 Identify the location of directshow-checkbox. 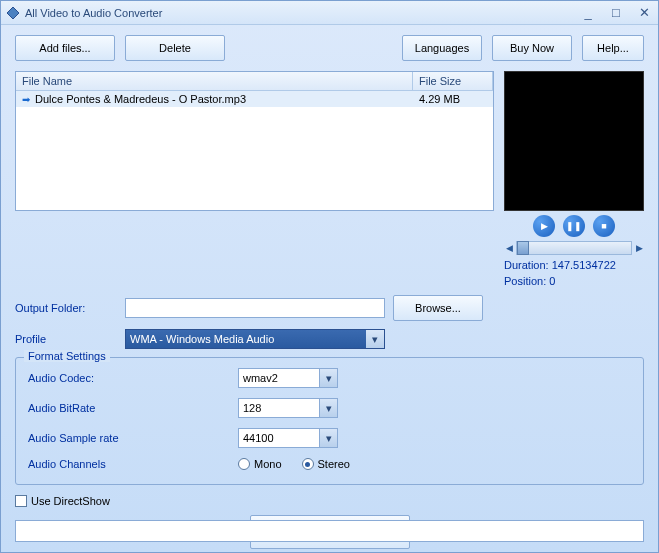
(21, 501).